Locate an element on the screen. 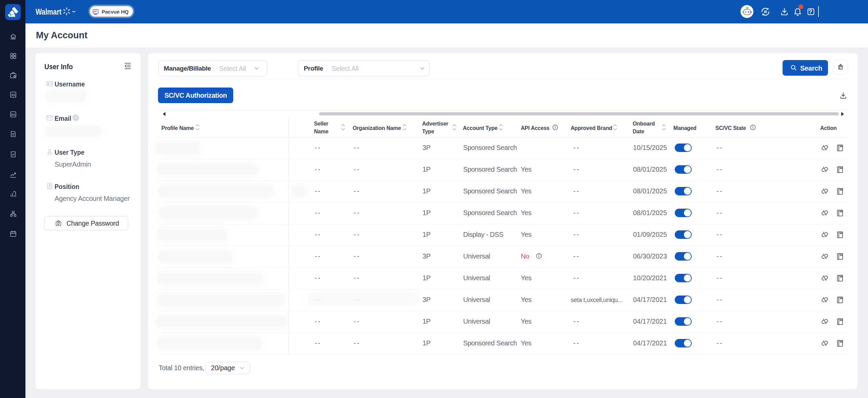 The image size is (868, 398). svg-text: SS is located at coordinates (13, 95).